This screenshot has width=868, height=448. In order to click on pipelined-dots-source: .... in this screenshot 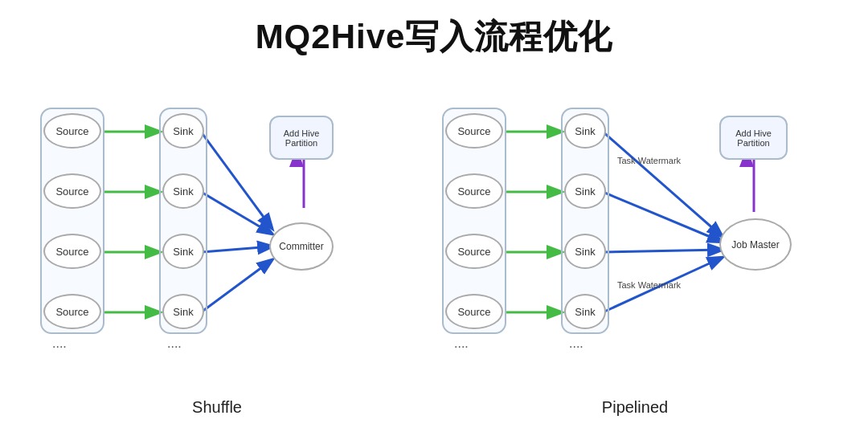, I will do `click(461, 344)`.